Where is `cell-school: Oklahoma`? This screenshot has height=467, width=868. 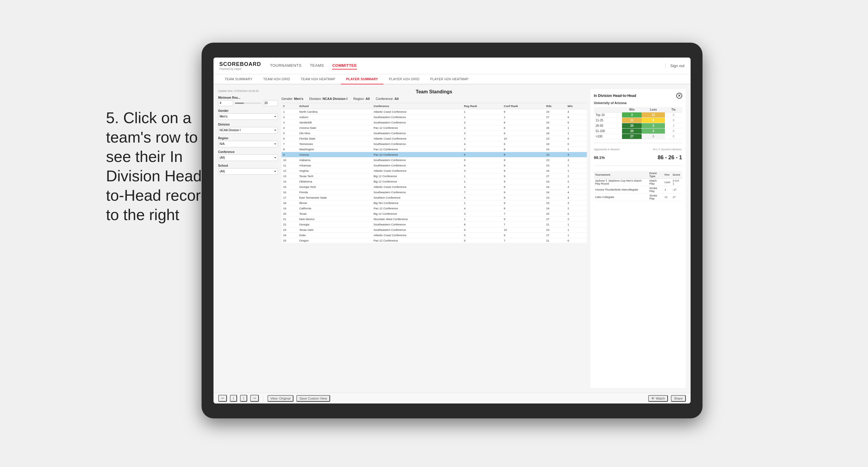 cell-school: Oklahoma is located at coordinates (334, 182).